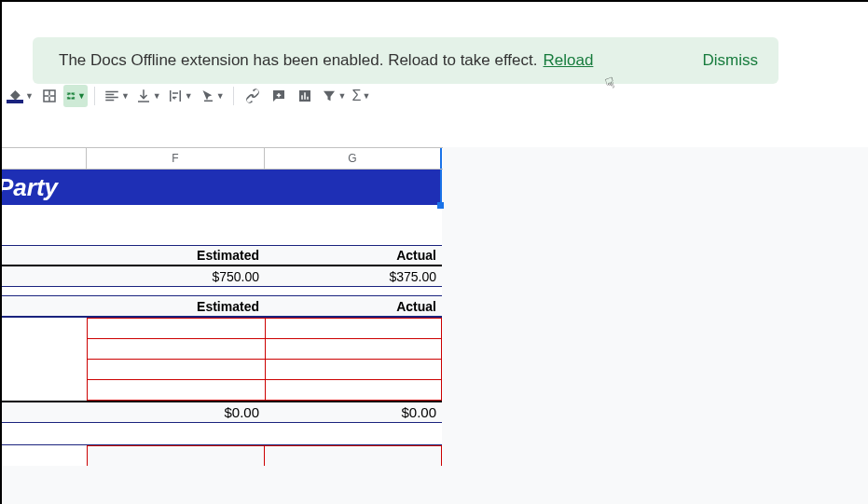  I want to click on detail-row-start, so click(222, 456).